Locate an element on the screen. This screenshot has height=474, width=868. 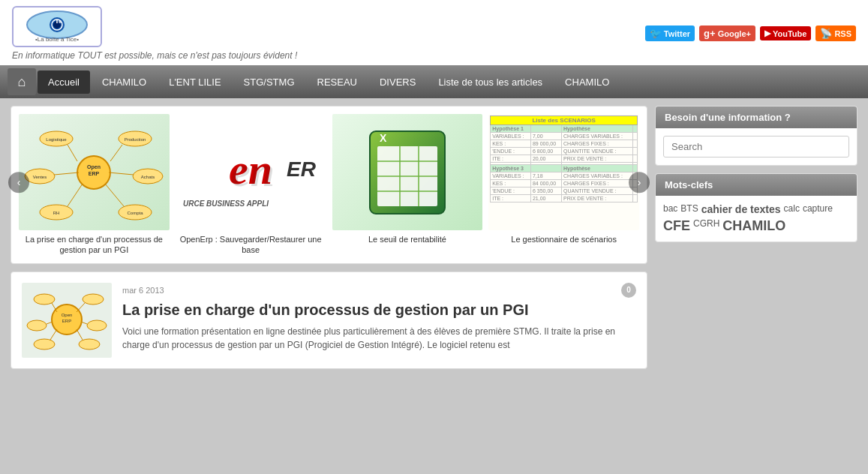
svg-text: Production is located at coordinates (135, 140).